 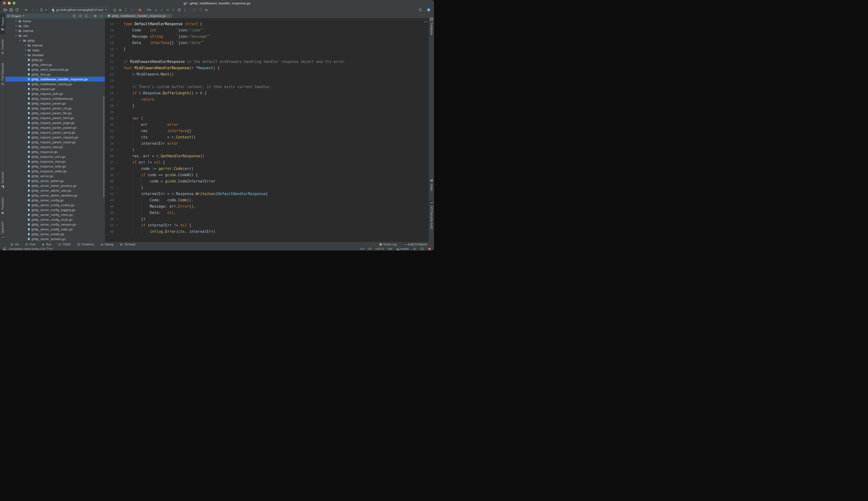 What do you see at coordinates (431, 215) in the screenshot?
I see `tool-window-button-api-security-audit: /APIAPI Security Audit` at bounding box center [431, 215].